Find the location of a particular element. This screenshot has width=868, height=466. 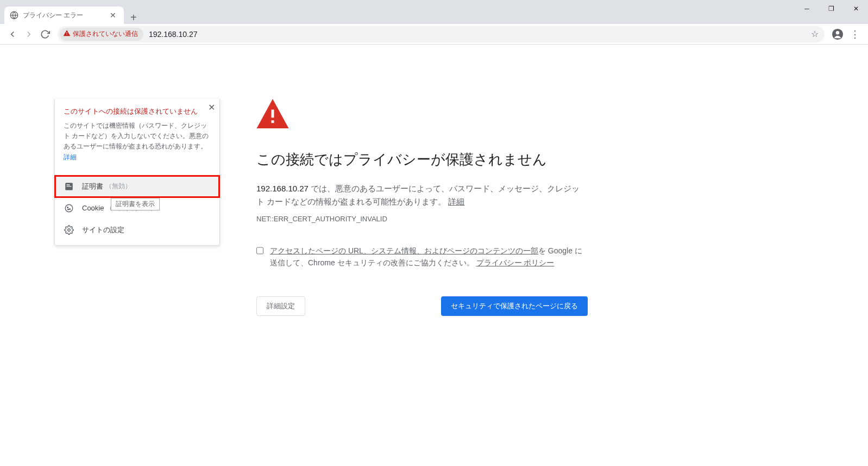

privacy-error-headline: この接続ではプライバシーが保護されません is located at coordinates (422, 160).